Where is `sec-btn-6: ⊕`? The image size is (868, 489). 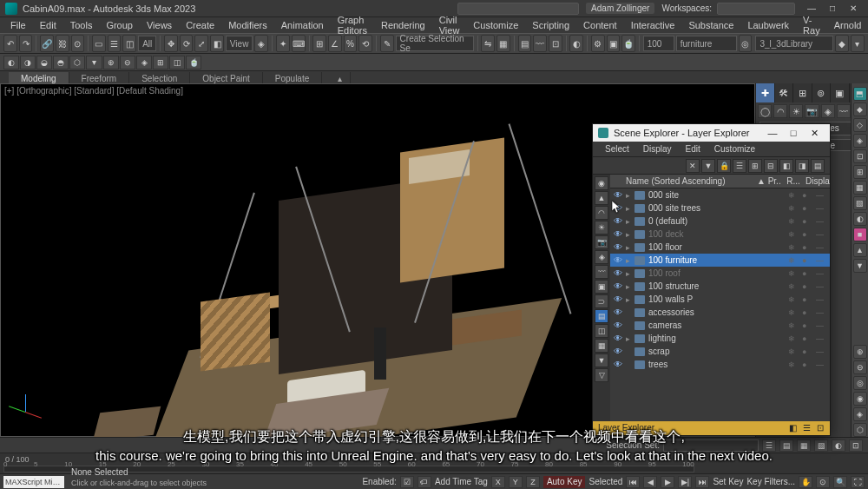 sec-btn-6: ⊕ is located at coordinates (111, 63).